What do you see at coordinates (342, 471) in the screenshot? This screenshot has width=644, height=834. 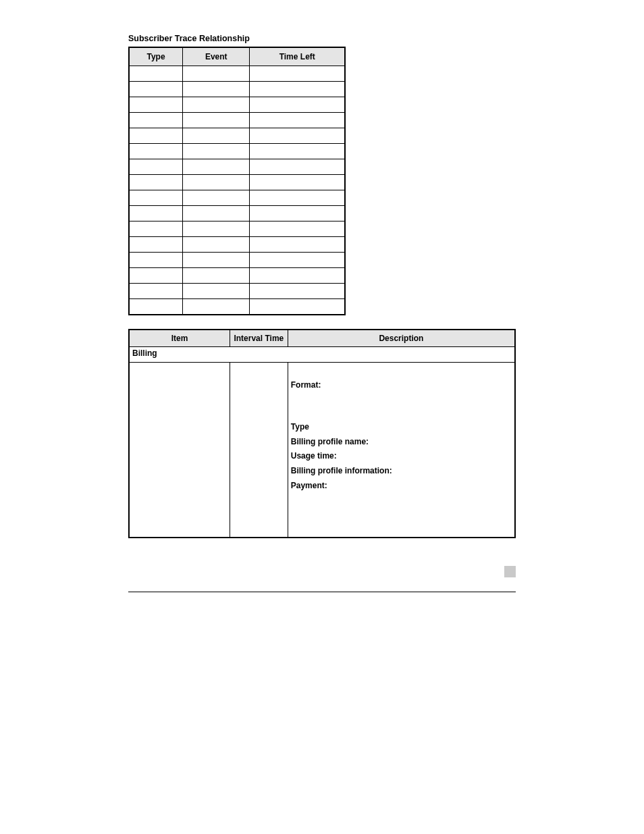 I see `billing-profile-info-label: Billing profile information:` at bounding box center [342, 471].